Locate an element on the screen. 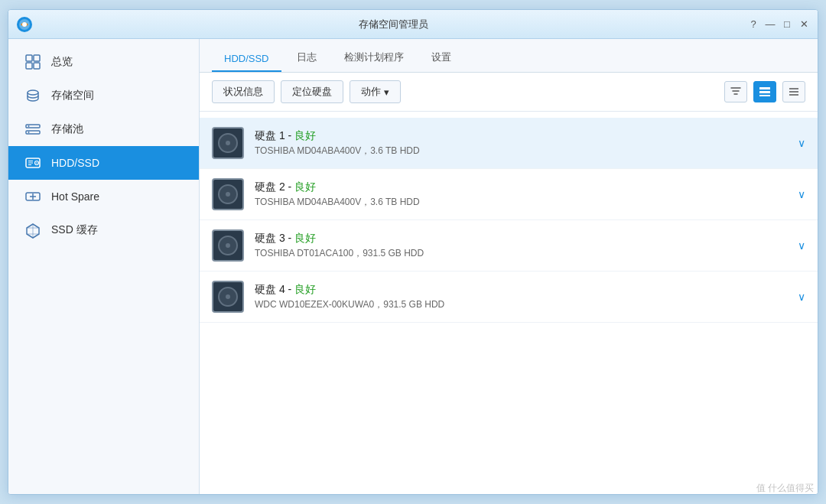 This screenshot has height=504, width=826. disk-status-3: 良好 is located at coordinates (305, 238).